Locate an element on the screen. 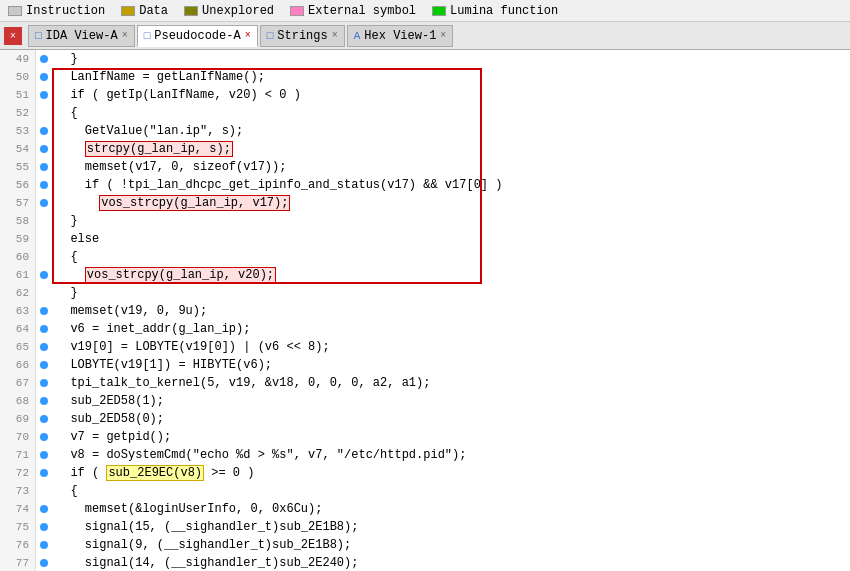 The width and height of the screenshot is (850, 571). code-text: else is located at coordinates (451, 239).